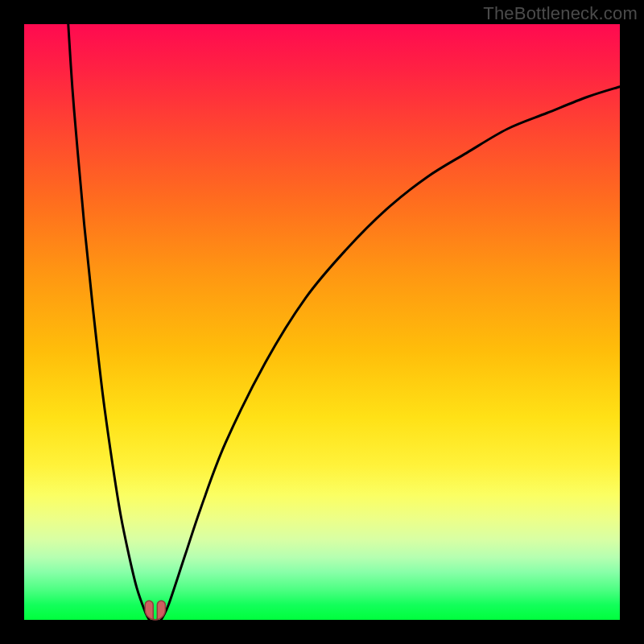 The image size is (644, 644). Describe the element at coordinates (109, 322) in the screenshot. I see `left-branch-curve` at that location.